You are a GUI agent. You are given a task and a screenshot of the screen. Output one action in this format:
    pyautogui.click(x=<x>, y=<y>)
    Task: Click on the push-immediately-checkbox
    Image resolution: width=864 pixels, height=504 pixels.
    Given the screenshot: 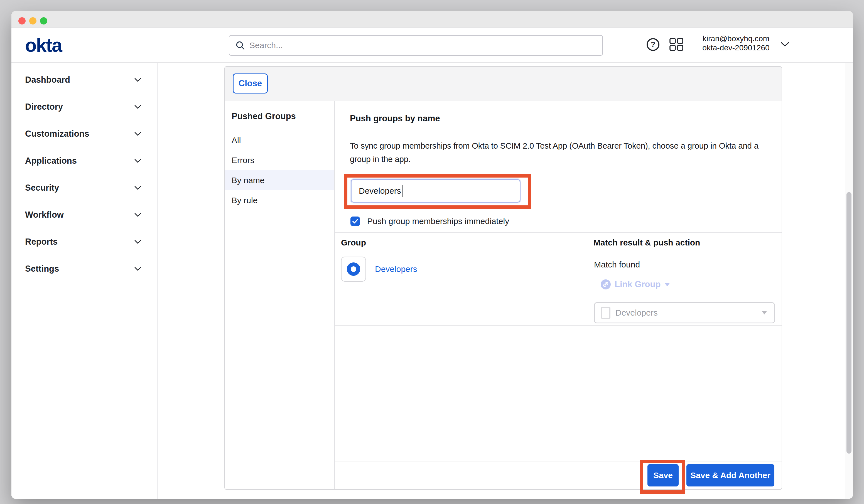 What is the action you would take?
    pyautogui.click(x=355, y=221)
    